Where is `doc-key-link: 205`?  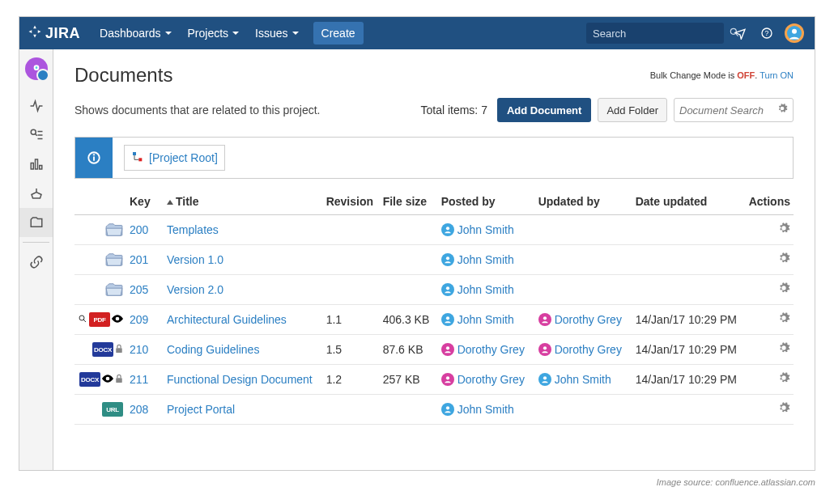
doc-key-link: 205 is located at coordinates (139, 290).